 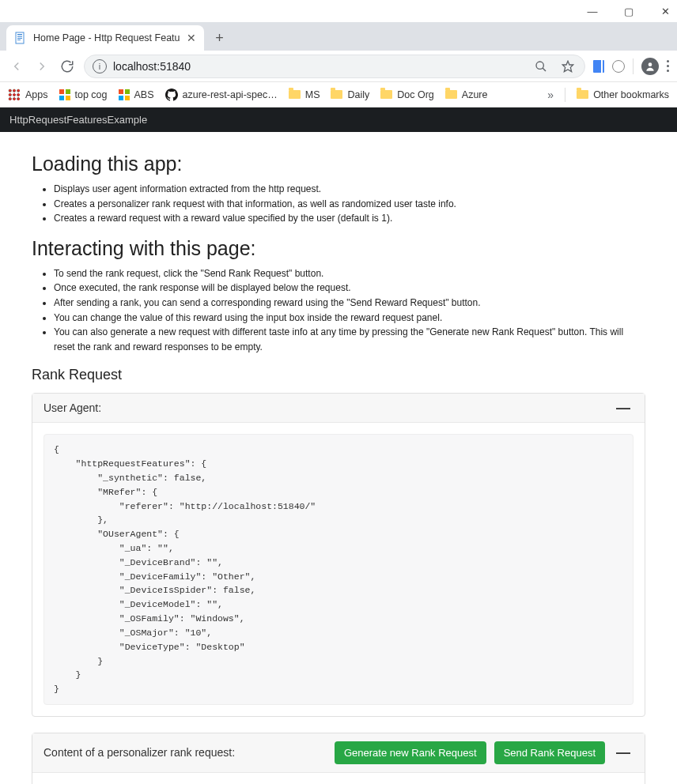 I want to click on tab-title: Home Page - Http Request Featu, so click(x=107, y=38).